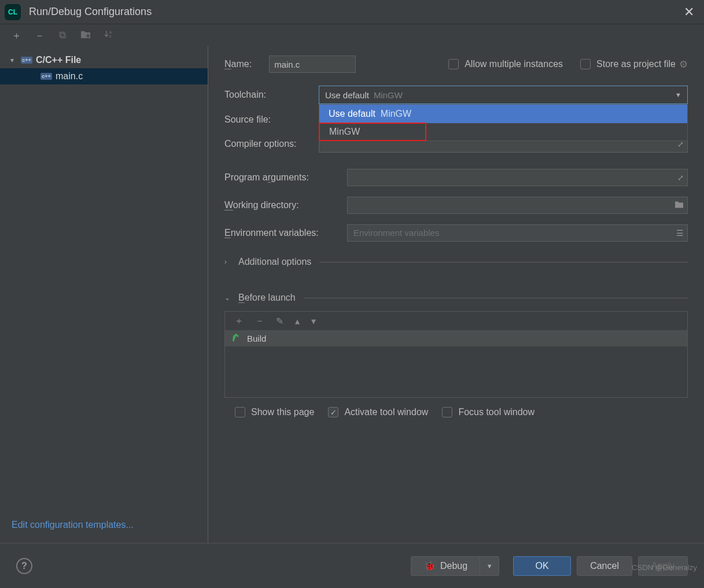 This screenshot has height=588, width=704. What do you see at coordinates (388, 95) in the screenshot?
I see `toolchain-value-b: MinGW` at bounding box center [388, 95].